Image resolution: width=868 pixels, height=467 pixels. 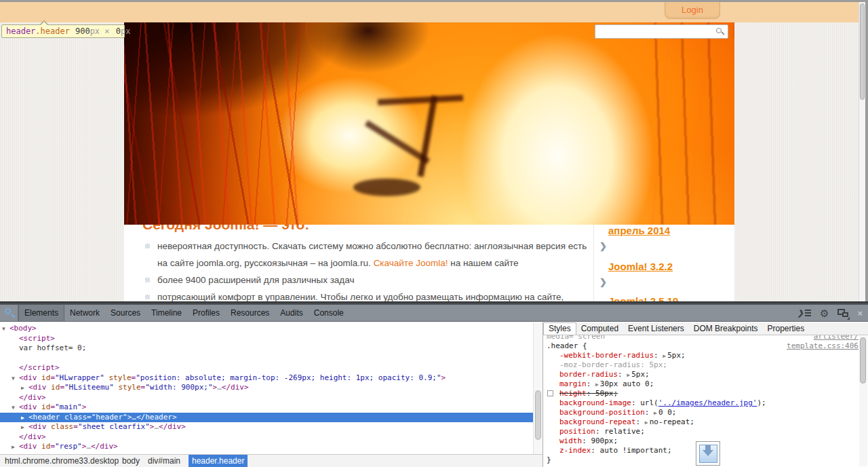 I want to click on tab-audits: Audits, so click(x=292, y=313).